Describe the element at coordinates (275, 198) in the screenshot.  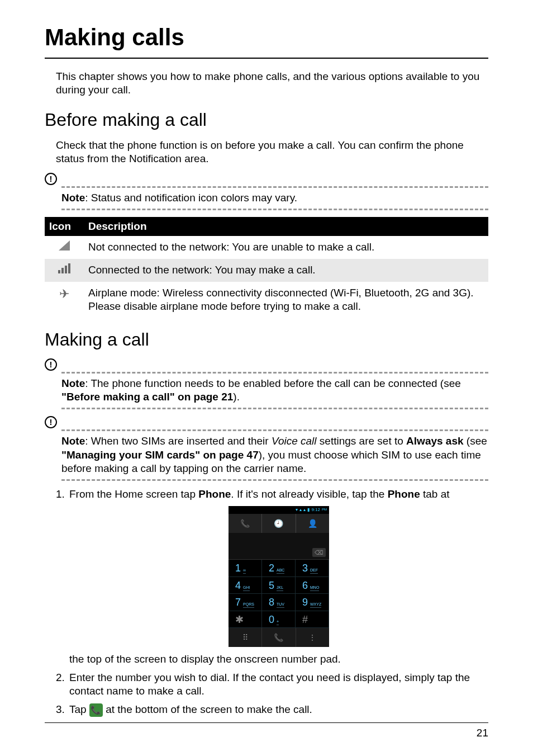
I see `note-content: Note: Status and notification icon color…` at that location.